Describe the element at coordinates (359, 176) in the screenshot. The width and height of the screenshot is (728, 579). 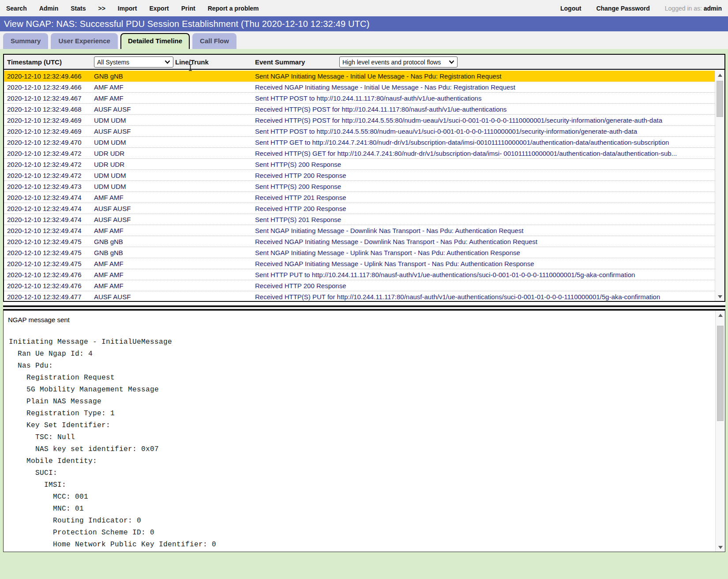
I see `timeline-row: 2020-12-10 12:32:49.472 UDM UDM Received…` at that location.